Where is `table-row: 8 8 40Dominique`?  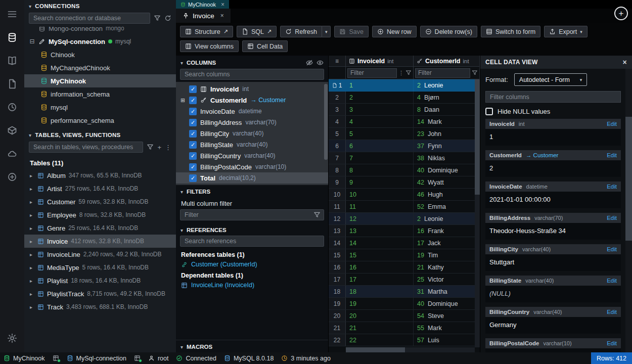
table-row: 8 8 40Dominique is located at coordinates (404, 170).